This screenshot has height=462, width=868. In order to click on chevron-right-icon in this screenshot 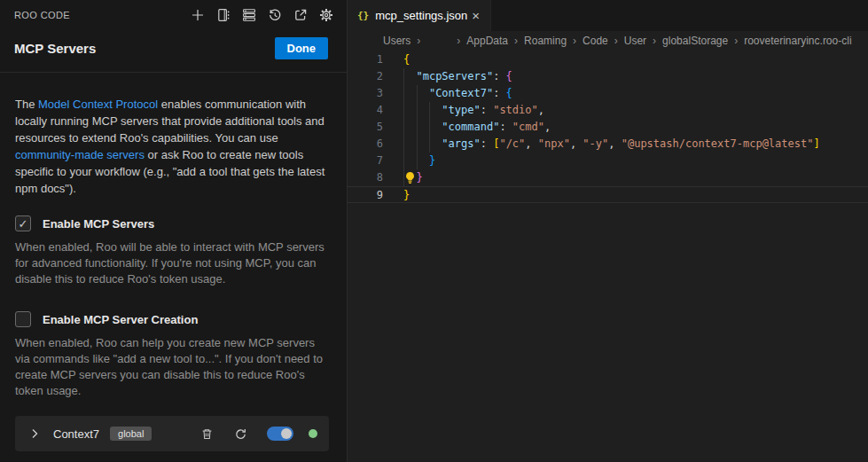, I will do `click(35, 434)`.